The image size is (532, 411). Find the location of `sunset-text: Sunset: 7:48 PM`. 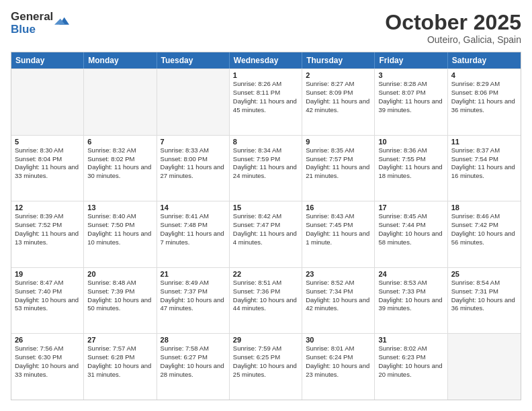

sunset-text: Sunset: 7:48 PM is located at coordinates (193, 226).